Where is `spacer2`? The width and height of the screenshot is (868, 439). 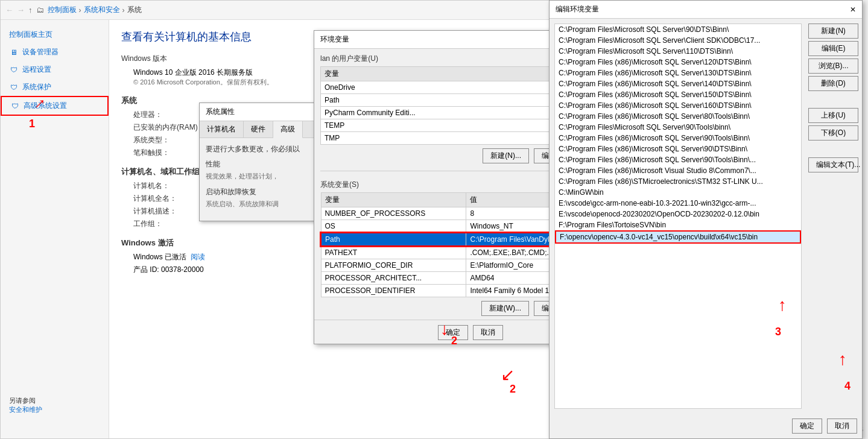
spacer2 is located at coordinates (834, 149).